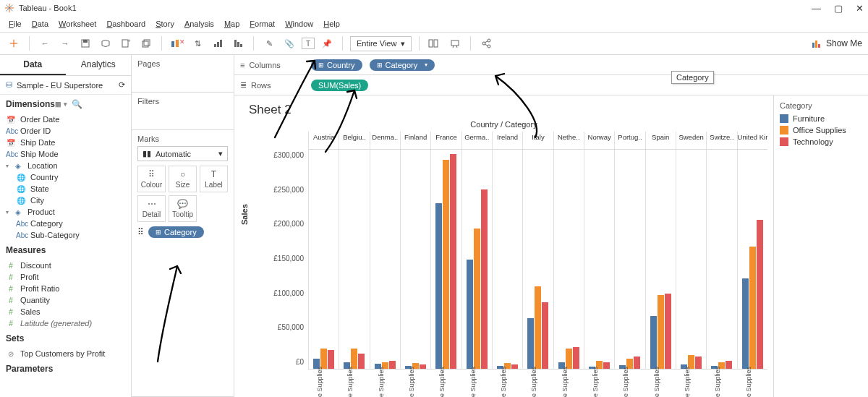 This screenshot has width=868, height=397. Describe the element at coordinates (65, 323) in the screenshot. I see `field-latitude--generated-: #Latitude (generated)` at that location.